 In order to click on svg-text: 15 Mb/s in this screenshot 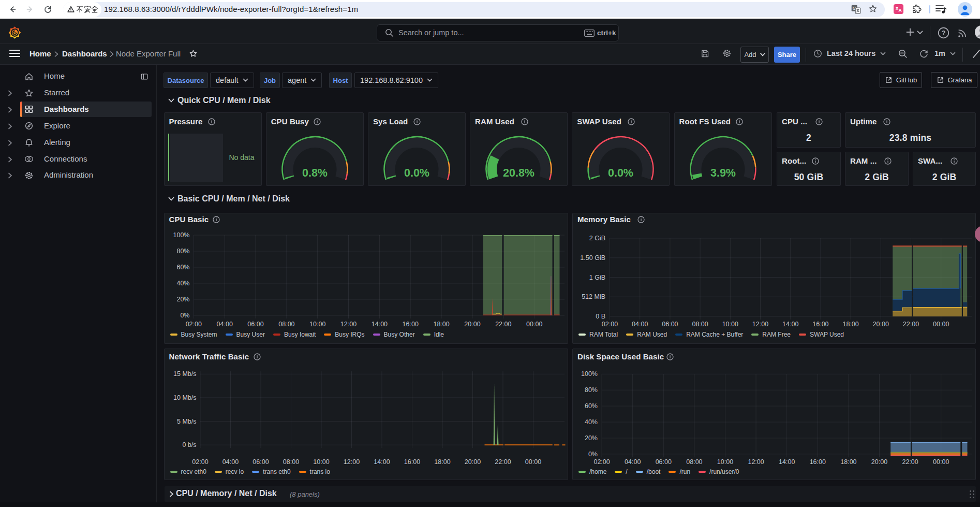, I will do `click(185, 374)`.